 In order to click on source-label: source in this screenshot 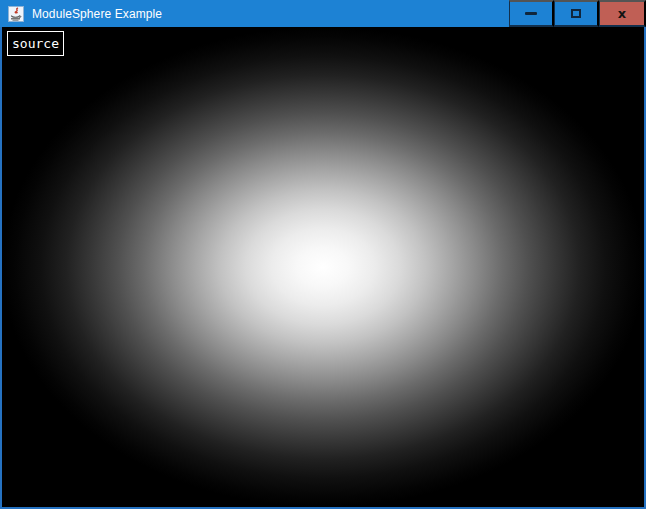, I will do `click(36, 44)`.